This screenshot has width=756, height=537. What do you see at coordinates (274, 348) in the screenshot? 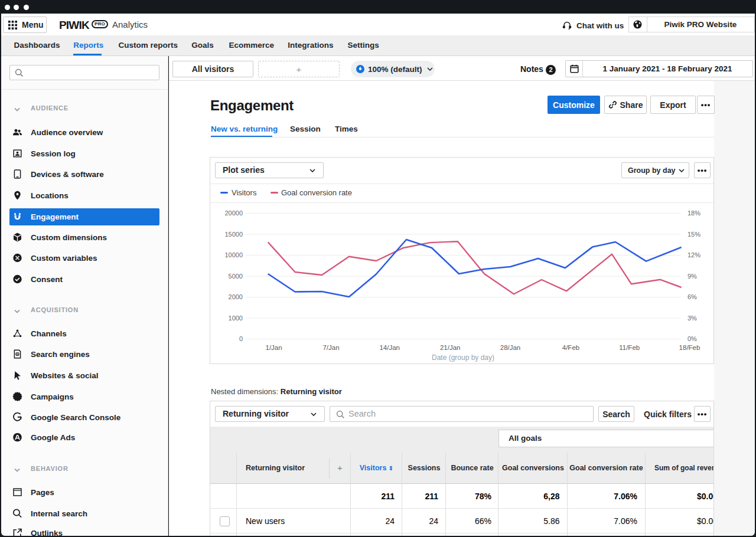
I see `svg-text: 1/Jan` at bounding box center [274, 348].